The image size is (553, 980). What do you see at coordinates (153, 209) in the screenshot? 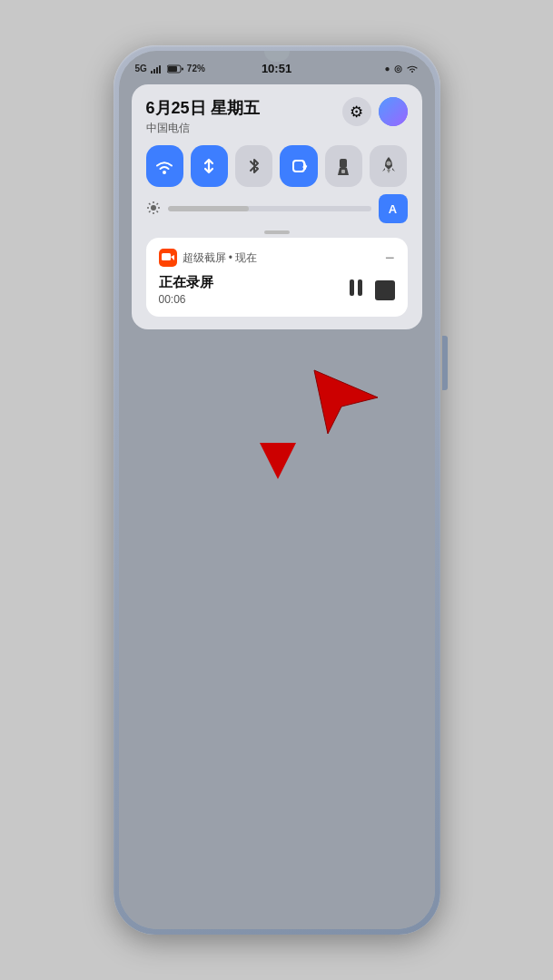
I see `brightness-icon` at bounding box center [153, 209].